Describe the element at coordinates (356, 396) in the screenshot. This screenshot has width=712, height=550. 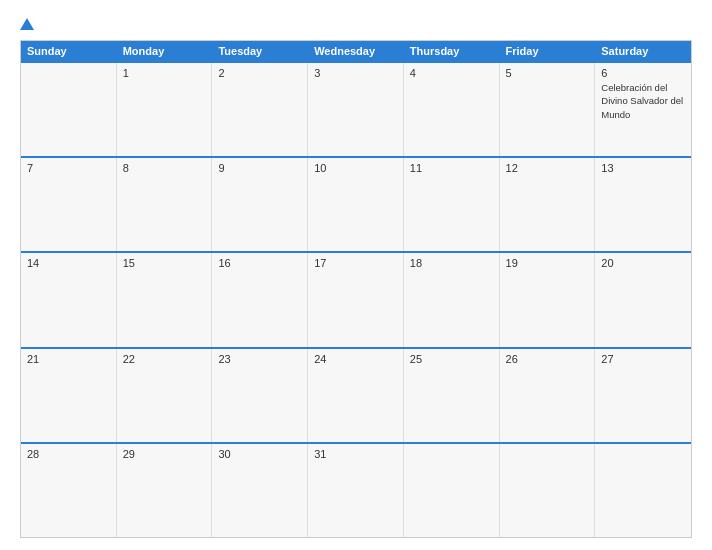
I see `day-cell: 24` at that location.